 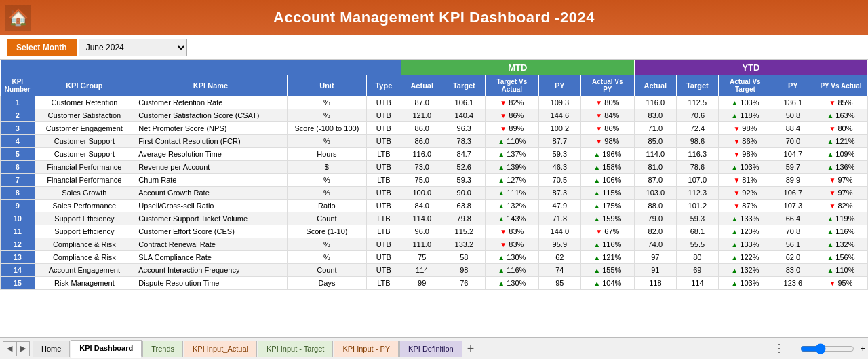 I want to click on tab-kpi-definition: KPI Definition, so click(x=431, y=349).